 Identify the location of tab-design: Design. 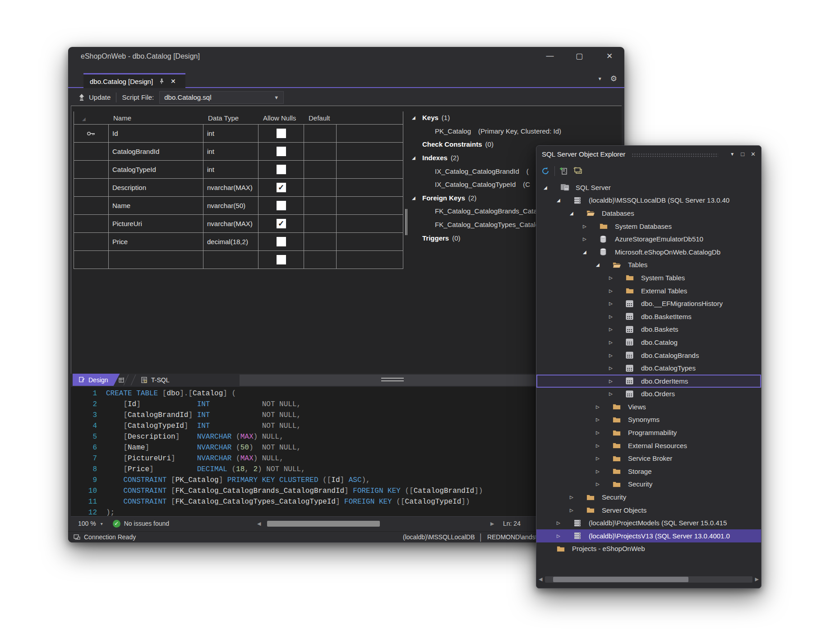
(97, 380).